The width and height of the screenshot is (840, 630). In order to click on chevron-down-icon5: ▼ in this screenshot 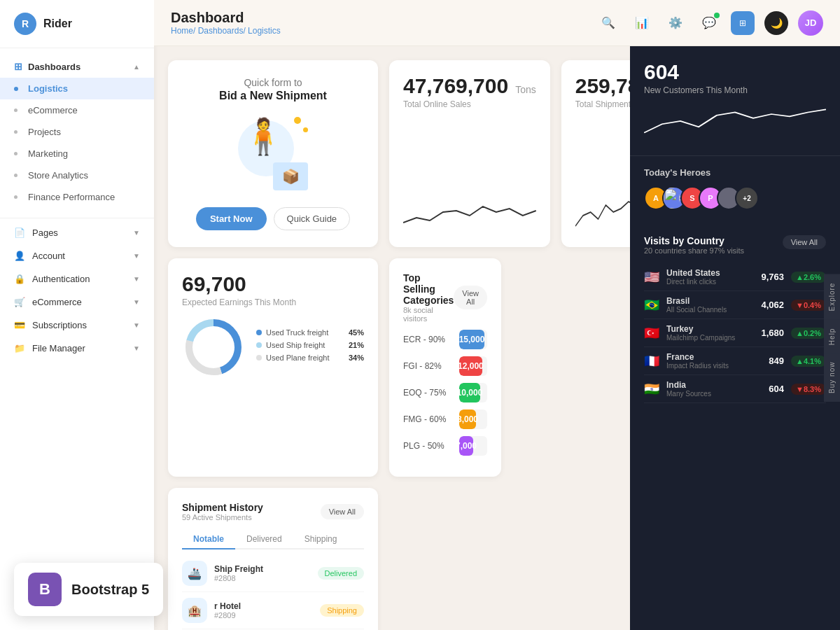, I will do `click(136, 325)`.